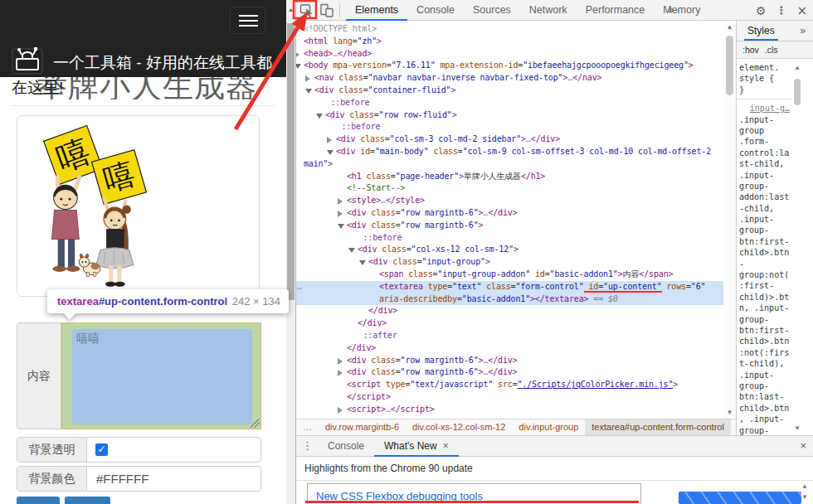  Describe the element at coordinates (765, 141) in the screenshot. I see `rule-selector-line: .form-` at that location.